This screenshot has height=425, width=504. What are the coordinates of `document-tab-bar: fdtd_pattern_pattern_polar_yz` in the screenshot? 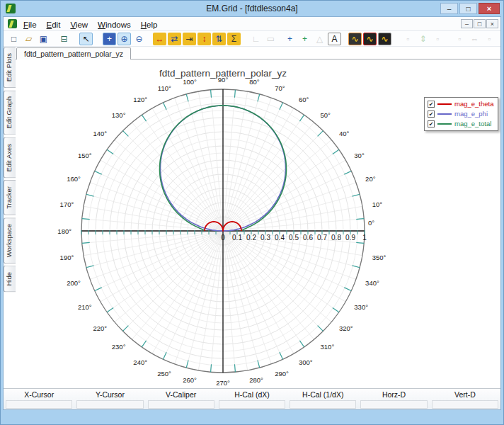 It's located at (252, 53).